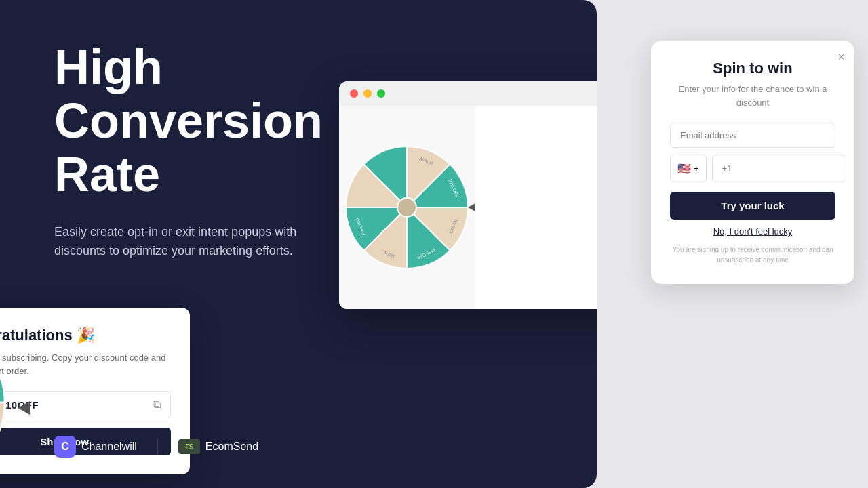  What do you see at coordinates (468, 195) in the screenshot?
I see `browser-mockup: Sorry... Free shipping Almost 10% OFF No…` at bounding box center [468, 195].